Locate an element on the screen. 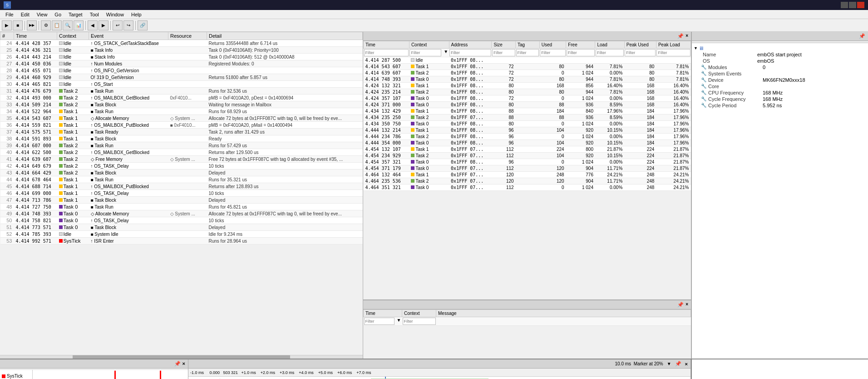 The width and height of the screenshot is (868, 379). toolbar-btn-5: 📋 is located at coordinates (57, 25).